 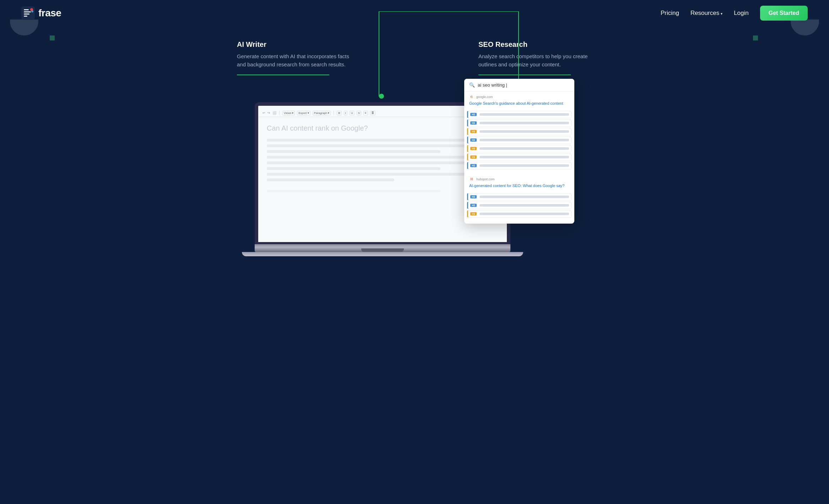 What do you see at coordinates (519, 103) in the screenshot?
I see `google-result-title: Google Search's guidance about AI-genera…` at bounding box center [519, 103].